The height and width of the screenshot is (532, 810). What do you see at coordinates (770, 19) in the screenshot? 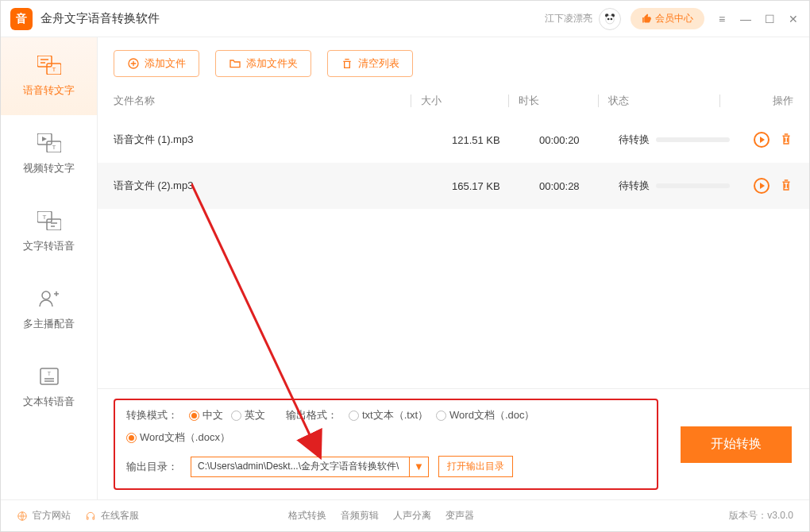
I see `maximize-icon: ☐` at bounding box center [770, 19].